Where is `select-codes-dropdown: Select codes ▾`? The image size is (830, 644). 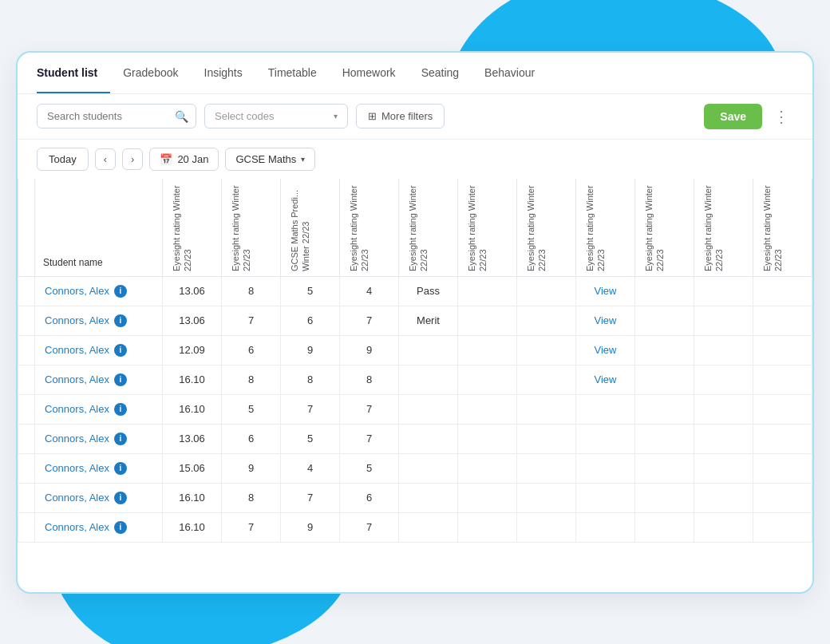
select-codes-dropdown: Select codes ▾ is located at coordinates (276, 117).